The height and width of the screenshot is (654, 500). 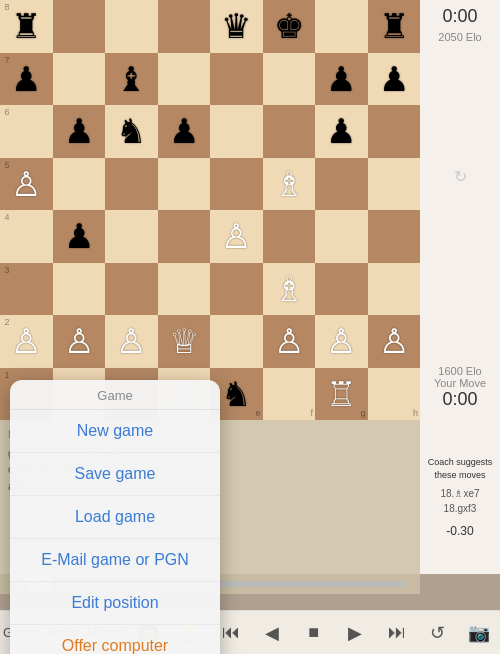 I want to click on chess-cell-7-6: ♖, so click(x=342, y=394).